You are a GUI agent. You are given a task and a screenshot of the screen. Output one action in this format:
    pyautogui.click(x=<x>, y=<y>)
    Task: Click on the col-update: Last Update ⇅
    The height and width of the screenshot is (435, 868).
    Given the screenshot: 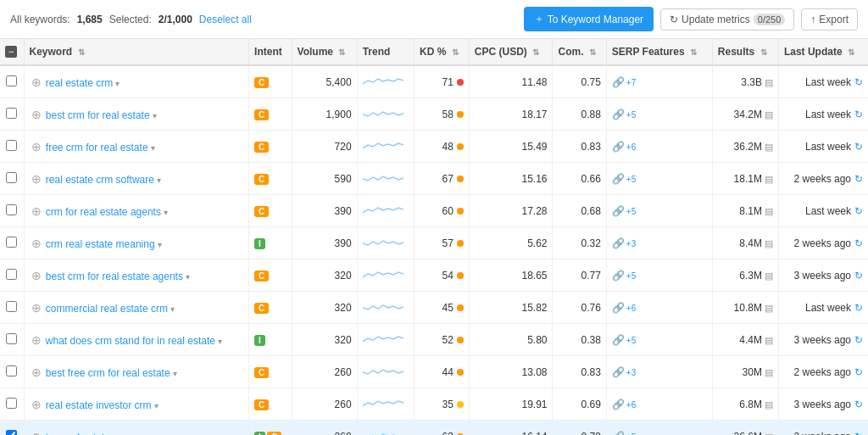 What is the action you would take?
    pyautogui.click(x=823, y=53)
    